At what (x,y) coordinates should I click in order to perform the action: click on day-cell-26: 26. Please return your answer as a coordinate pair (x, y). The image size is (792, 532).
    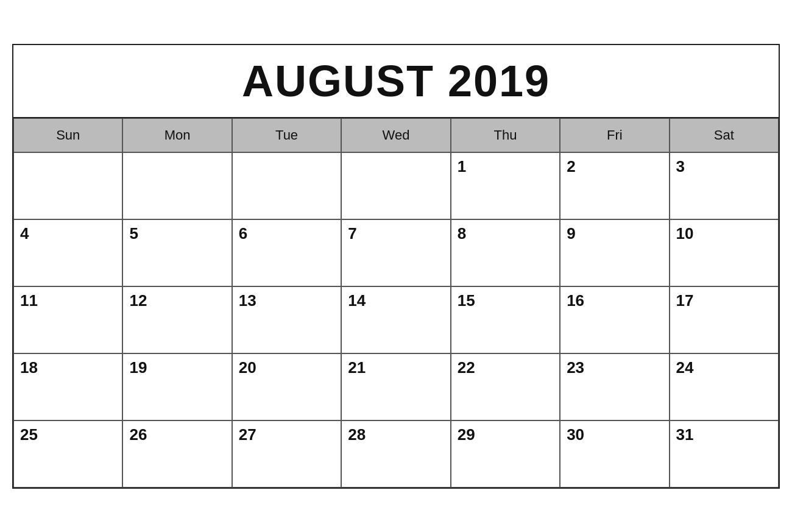
    Looking at the image, I should click on (177, 454).